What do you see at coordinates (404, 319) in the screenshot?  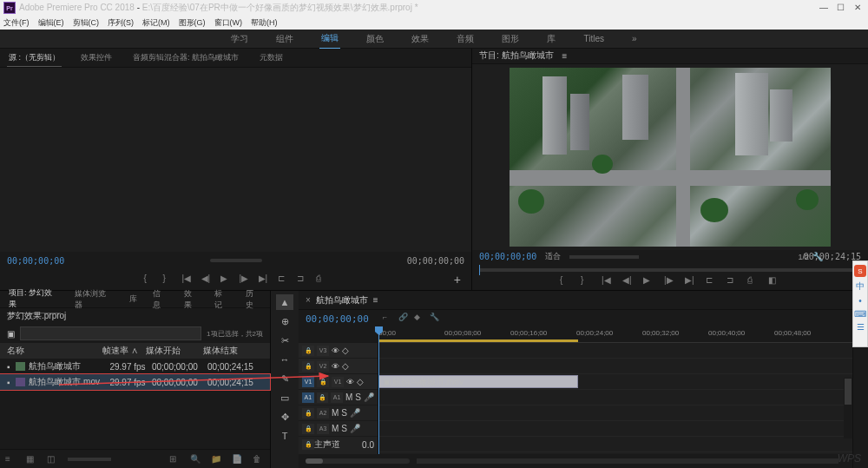 I see `linked-selection-icon: 🔗` at bounding box center [404, 319].